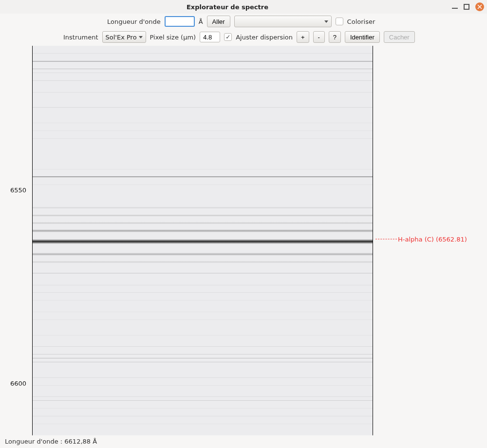  I want to click on colorize-checkbox, so click(339, 21).